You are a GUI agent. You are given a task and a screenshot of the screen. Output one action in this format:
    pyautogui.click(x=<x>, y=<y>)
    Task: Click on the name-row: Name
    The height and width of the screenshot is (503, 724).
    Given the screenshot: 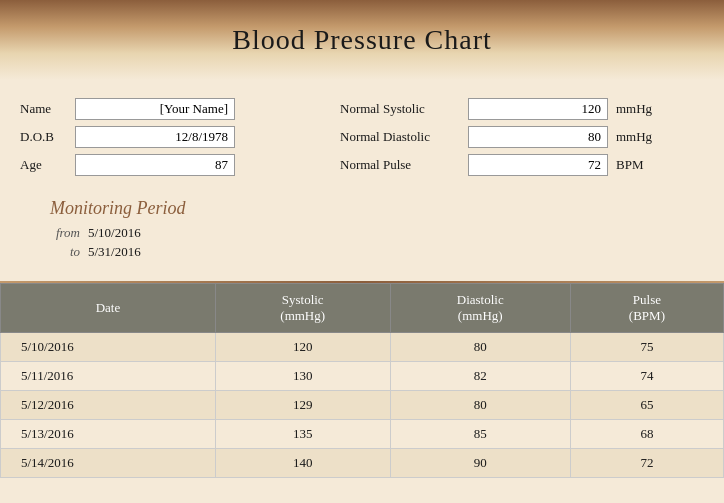 What is the action you would take?
    pyautogui.click(x=160, y=109)
    